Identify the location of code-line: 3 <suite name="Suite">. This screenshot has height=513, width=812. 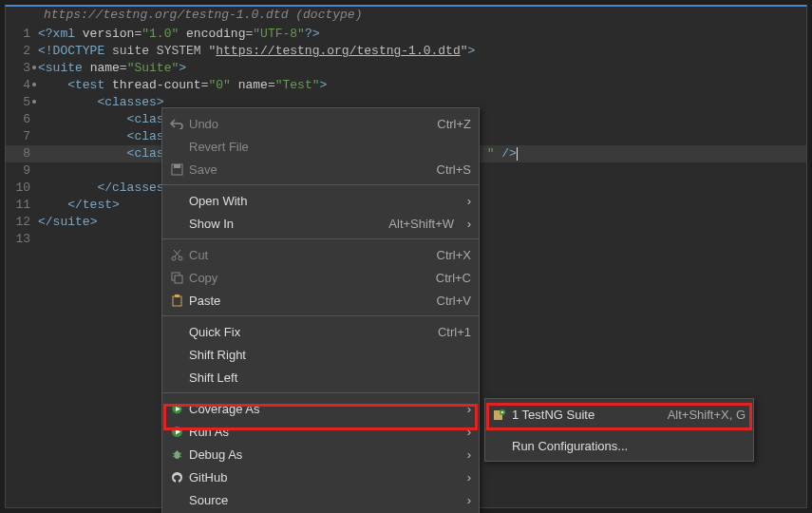
(406, 68).